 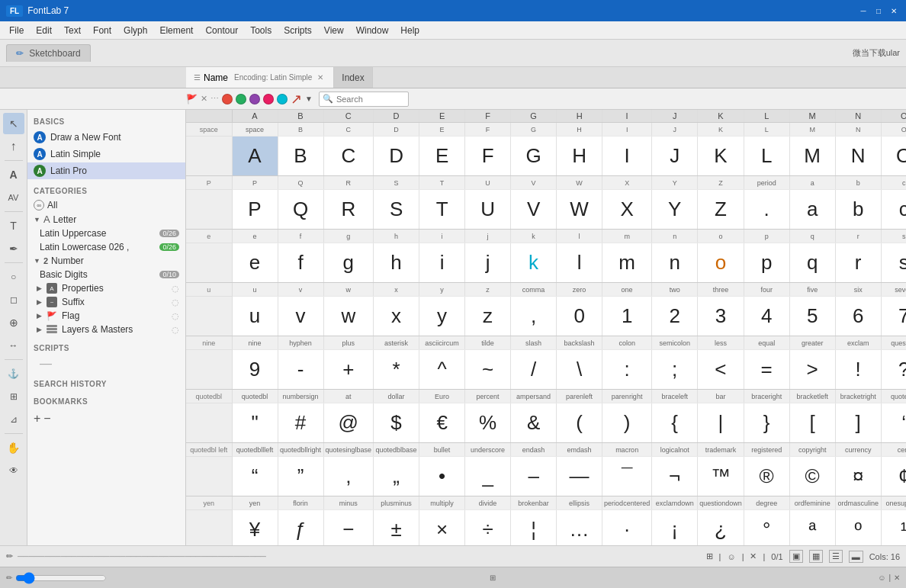 I want to click on glyph-char-cell-2-13: r, so click(x=858, y=263).